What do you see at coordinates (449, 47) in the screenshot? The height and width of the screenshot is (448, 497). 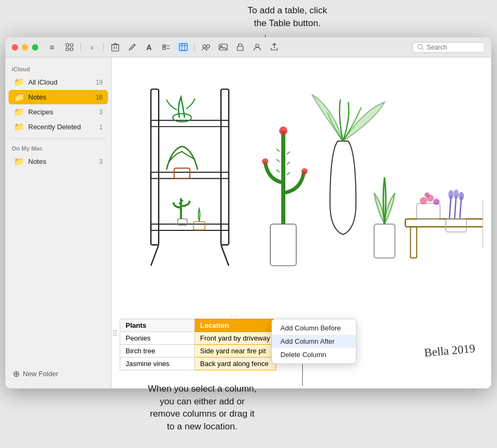 I see `search-box` at bounding box center [449, 47].